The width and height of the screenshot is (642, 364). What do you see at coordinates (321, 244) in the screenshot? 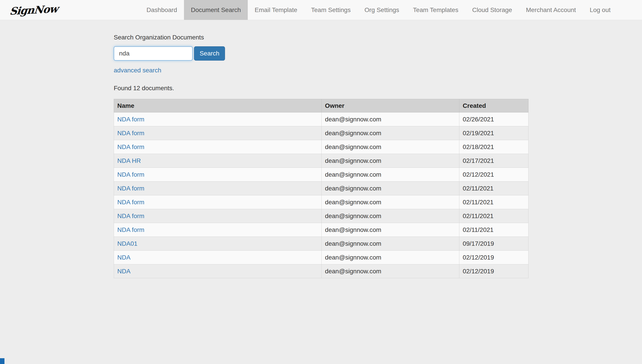
I see `table-row: NDA01 dean@signnow.com 09/17/2019` at bounding box center [321, 244].